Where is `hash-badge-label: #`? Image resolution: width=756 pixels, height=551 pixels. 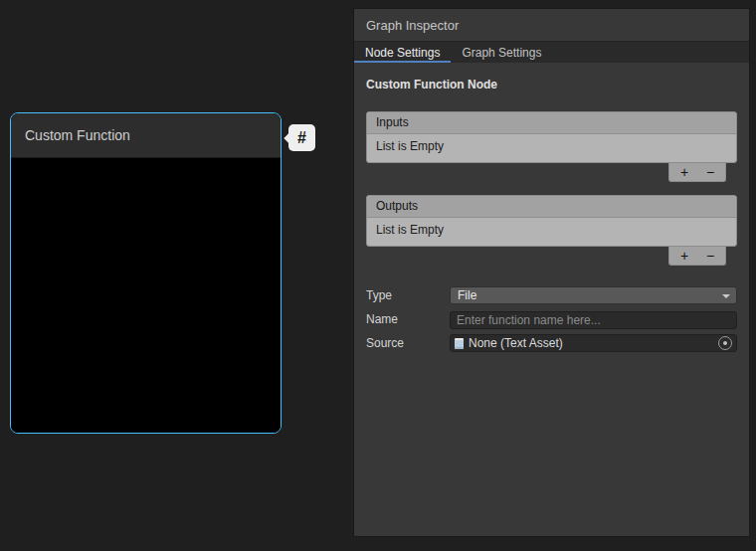
hash-badge-label: # is located at coordinates (302, 138).